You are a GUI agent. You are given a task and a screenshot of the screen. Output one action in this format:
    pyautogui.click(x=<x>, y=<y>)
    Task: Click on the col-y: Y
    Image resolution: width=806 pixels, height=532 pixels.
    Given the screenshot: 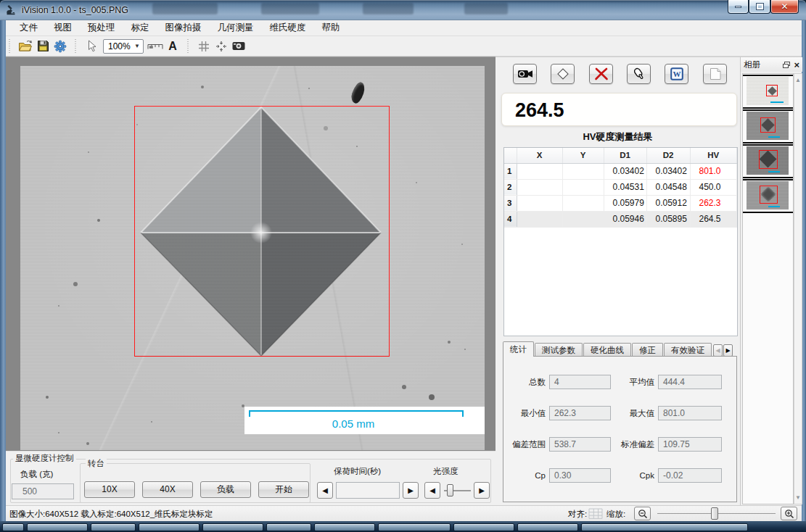 What is the action you would take?
    pyautogui.click(x=583, y=155)
    